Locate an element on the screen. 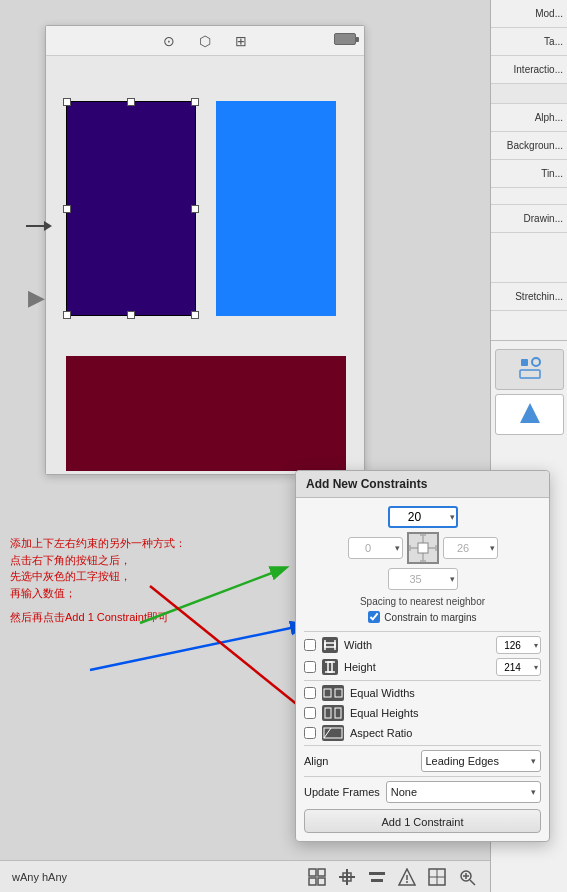 The width and height of the screenshot is (567, 892). update-select-wrapper: None ▾ is located at coordinates (464, 792).